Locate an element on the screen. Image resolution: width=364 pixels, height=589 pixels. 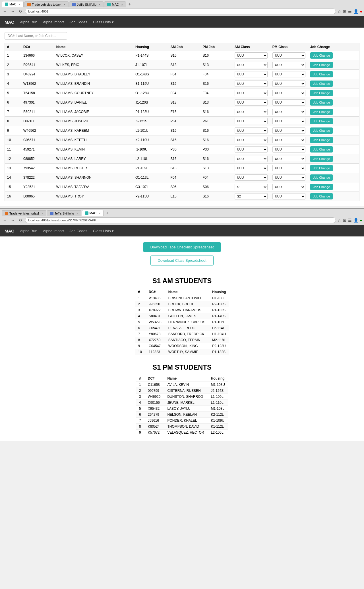
profile-icon-2: 👤 is located at coordinates (356, 220).